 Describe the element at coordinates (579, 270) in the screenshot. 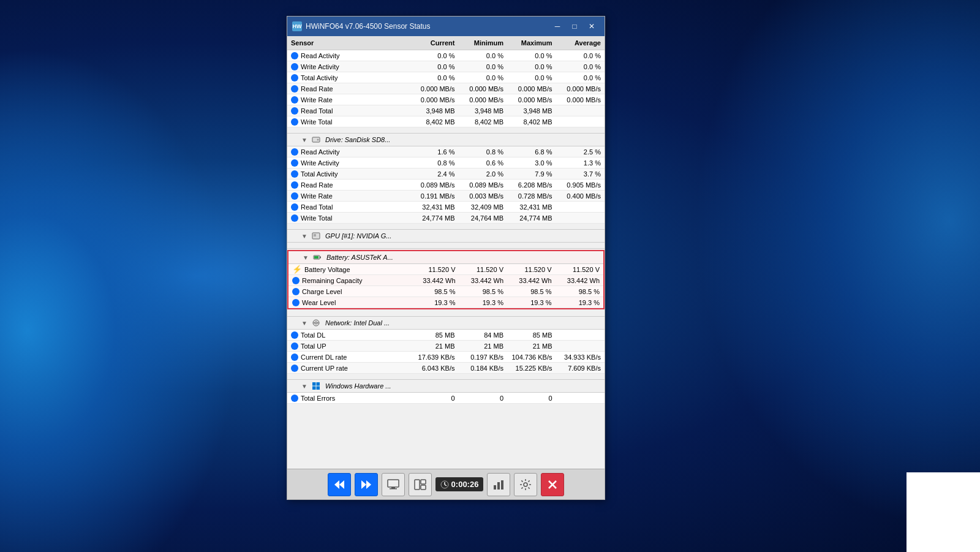

I see `val-average: 11.520 V` at that location.